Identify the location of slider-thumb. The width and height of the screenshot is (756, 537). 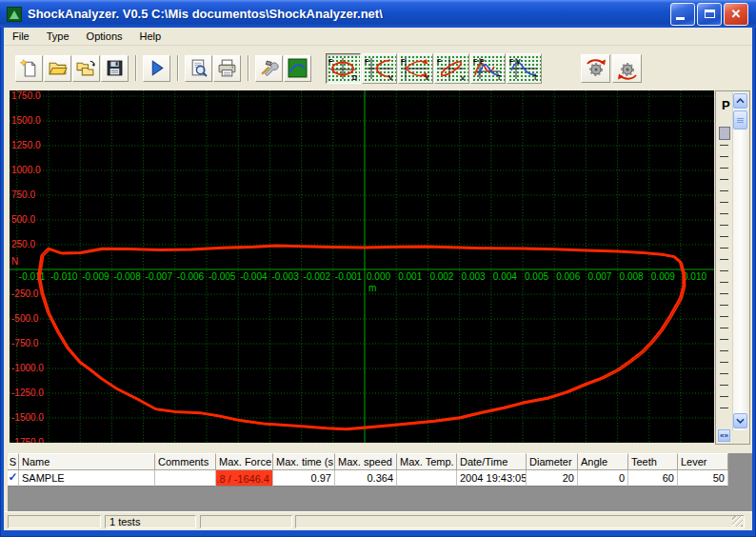
(725, 133).